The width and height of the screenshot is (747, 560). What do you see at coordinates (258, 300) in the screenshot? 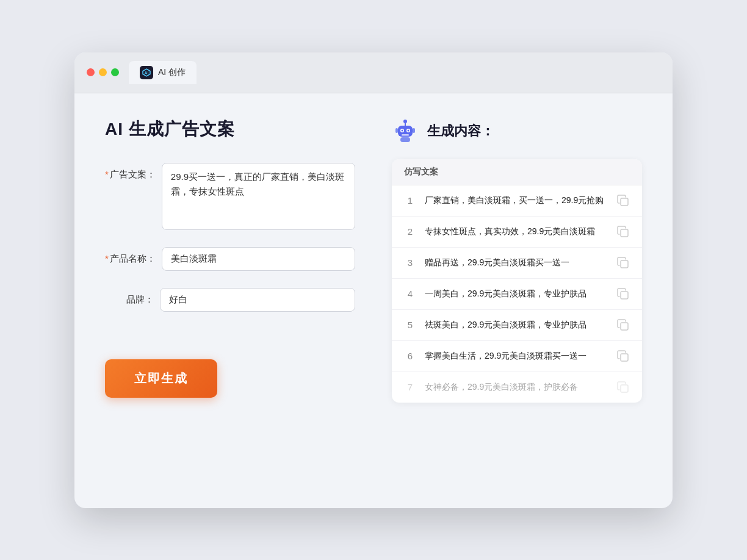
I see `brand-input` at bounding box center [258, 300].